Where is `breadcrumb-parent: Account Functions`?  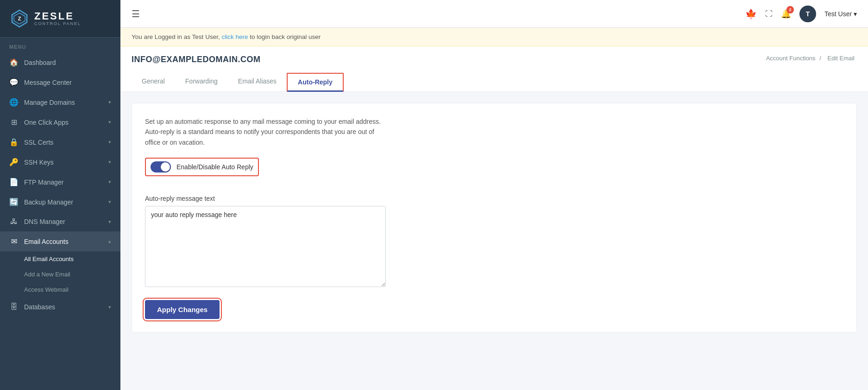
breadcrumb-parent: Account Functions is located at coordinates (791, 58).